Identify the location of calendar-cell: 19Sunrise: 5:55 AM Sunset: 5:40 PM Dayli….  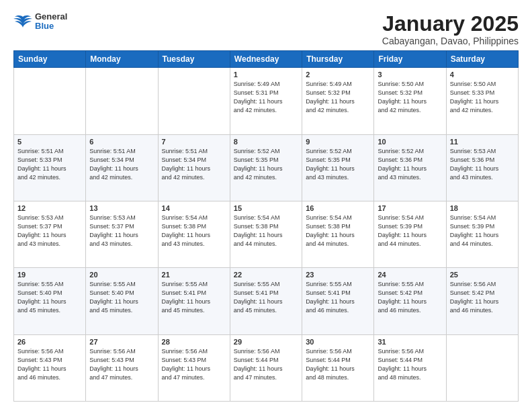
(50, 301).